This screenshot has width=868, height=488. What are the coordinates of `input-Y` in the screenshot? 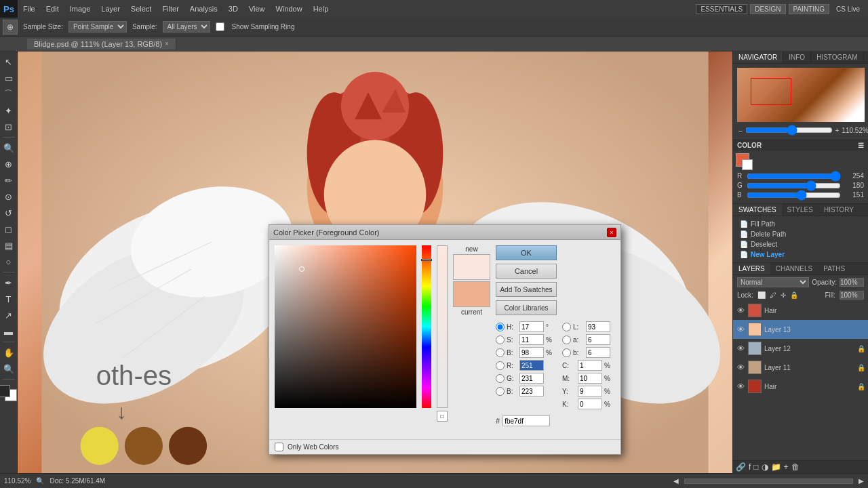 It's located at (590, 391).